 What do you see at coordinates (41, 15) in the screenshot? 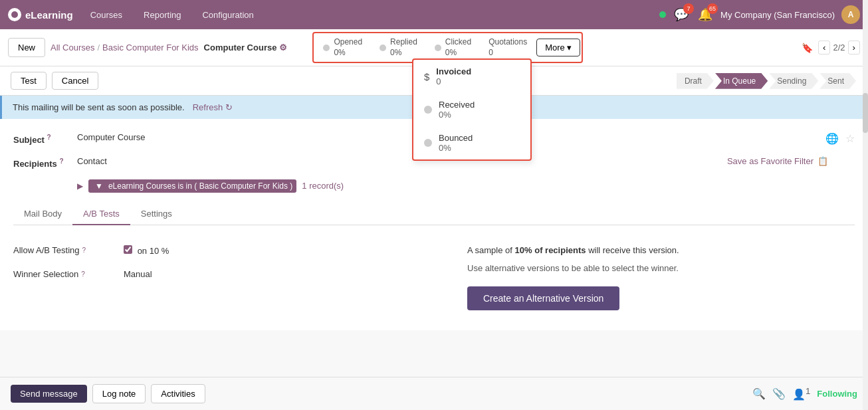
I see `brand: eLearning` at bounding box center [41, 15].